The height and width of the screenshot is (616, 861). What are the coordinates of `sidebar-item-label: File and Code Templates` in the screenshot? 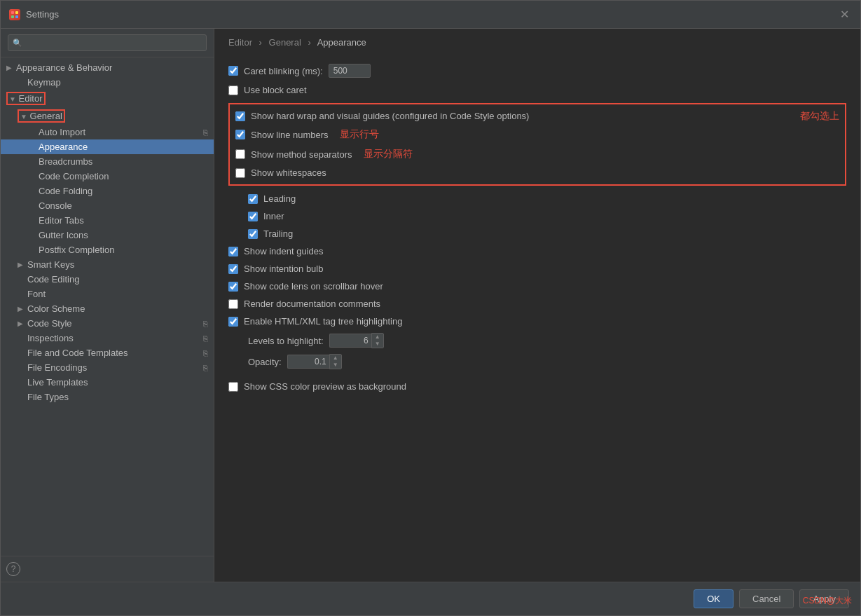 It's located at (115, 353).